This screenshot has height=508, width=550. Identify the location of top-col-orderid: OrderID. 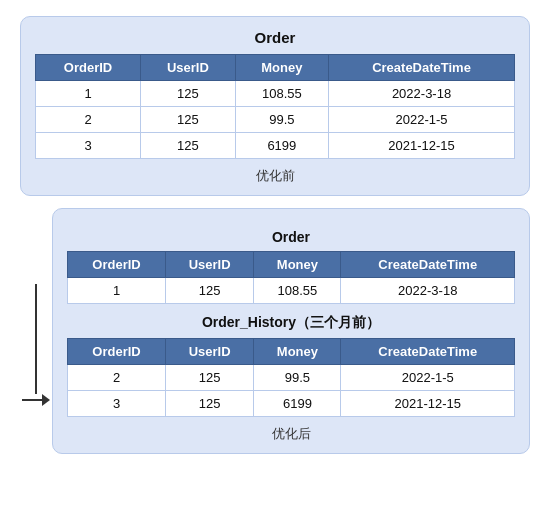
(88, 68).